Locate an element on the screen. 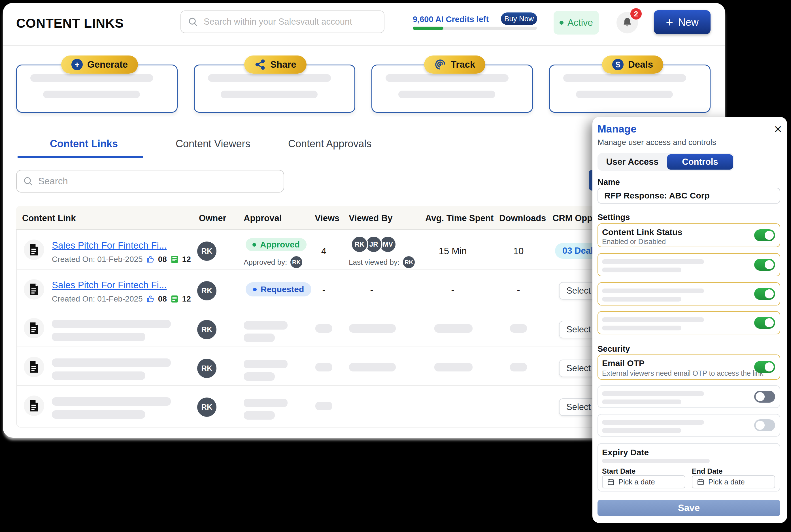 The width and height of the screenshot is (791, 532). security-label: Security is located at coordinates (614, 349).